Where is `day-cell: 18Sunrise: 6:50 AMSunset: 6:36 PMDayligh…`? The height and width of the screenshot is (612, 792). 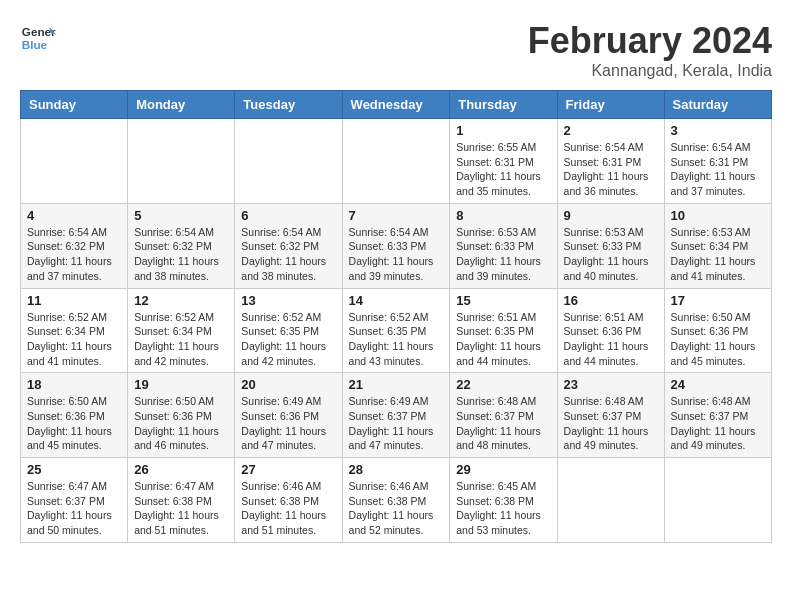
day-cell: 18Sunrise: 6:50 AMSunset: 6:36 PMDayligh… is located at coordinates (74, 416).